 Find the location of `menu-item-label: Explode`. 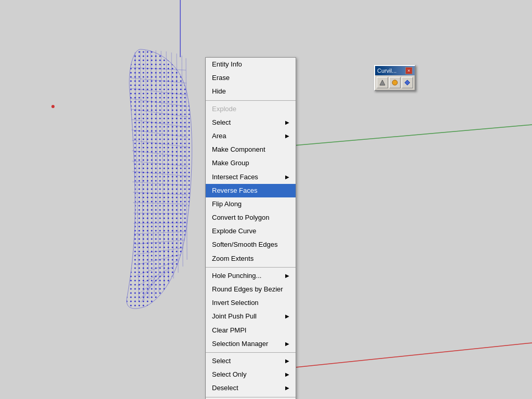

menu-item-label: Explode is located at coordinates (224, 109).